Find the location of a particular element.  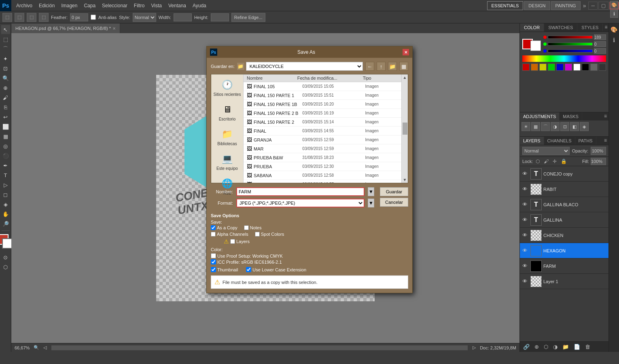

swatch-blue is located at coordinates (560, 67).